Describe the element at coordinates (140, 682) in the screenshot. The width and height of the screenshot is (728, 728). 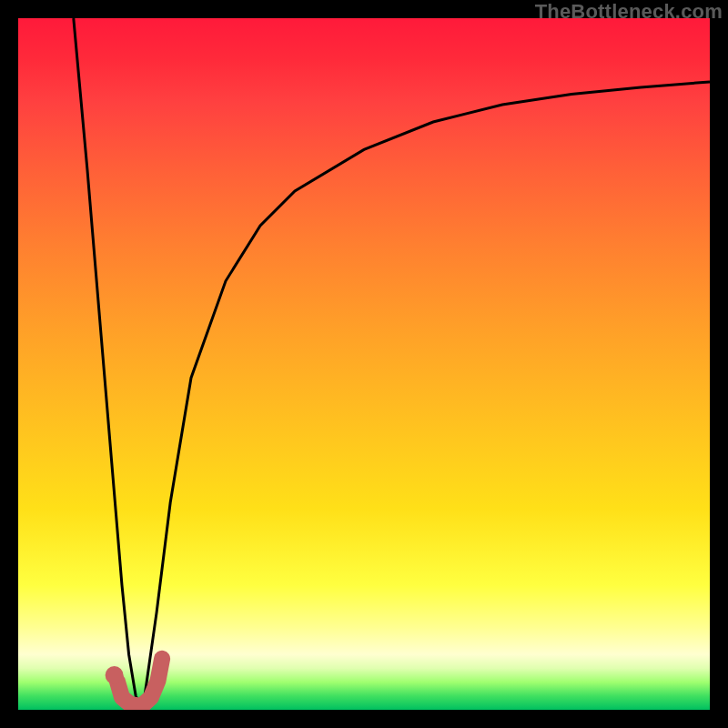
I see `optimum-hook` at that location.